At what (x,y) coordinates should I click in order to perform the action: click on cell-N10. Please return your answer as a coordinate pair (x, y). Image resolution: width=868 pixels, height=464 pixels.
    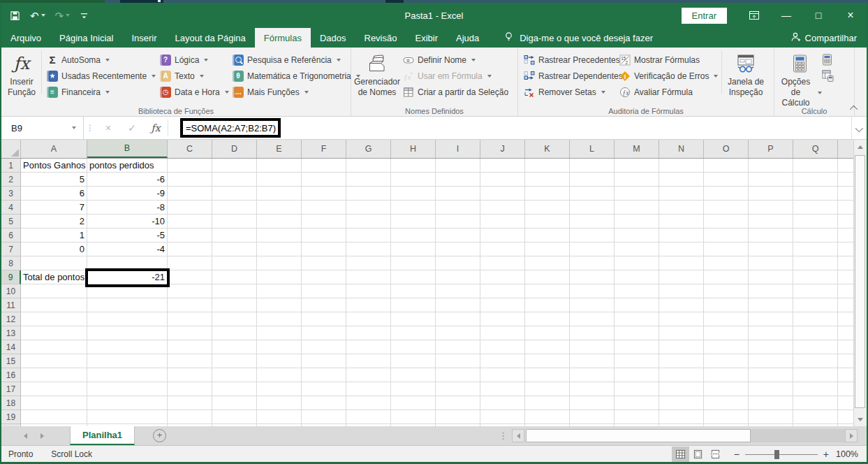
    Looking at the image, I should click on (682, 291).